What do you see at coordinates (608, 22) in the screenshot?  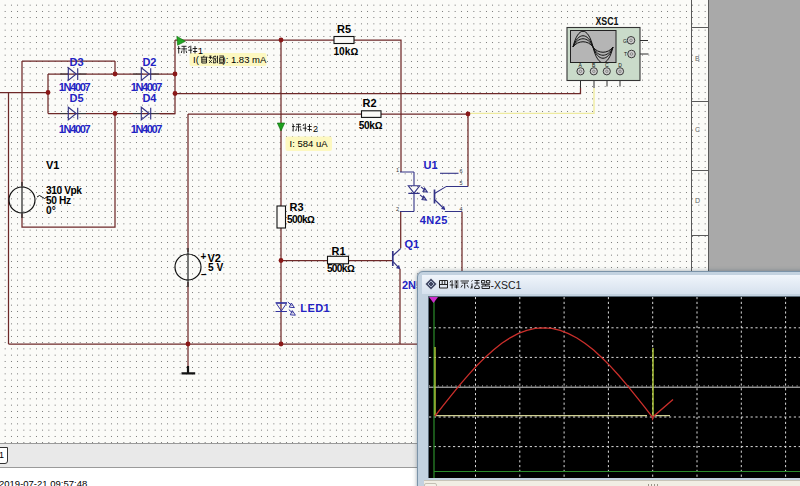 I see `svg-text: XSC1` at bounding box center [608, 22].